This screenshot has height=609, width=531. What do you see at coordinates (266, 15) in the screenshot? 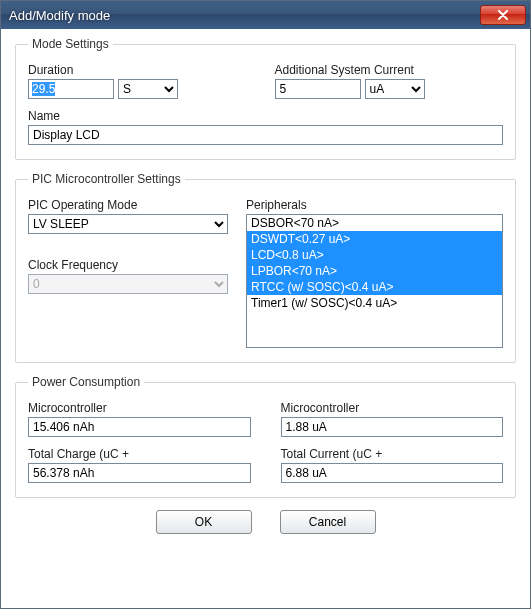
I see `titlebar: Add/Modify mode` at bounding box center [266, 15].